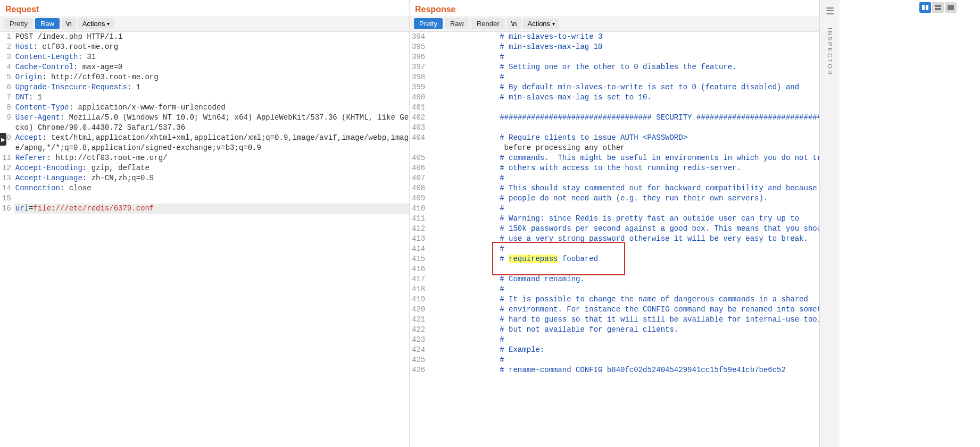 Image resolution: width=980 pixels, height=447 pixels. Describe the element at coordinates (624, 320) in the screenshot. I see `response-line: # hard to guess so that it will still be…` at that location.